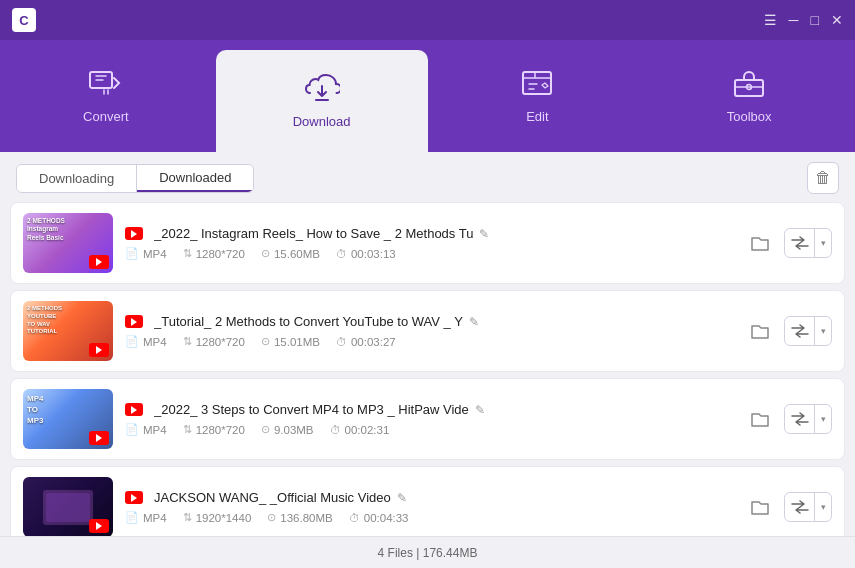 This screenshot has width=855, height=568. I want to click on toolbox-label: Toolbox, so click(750, 116).